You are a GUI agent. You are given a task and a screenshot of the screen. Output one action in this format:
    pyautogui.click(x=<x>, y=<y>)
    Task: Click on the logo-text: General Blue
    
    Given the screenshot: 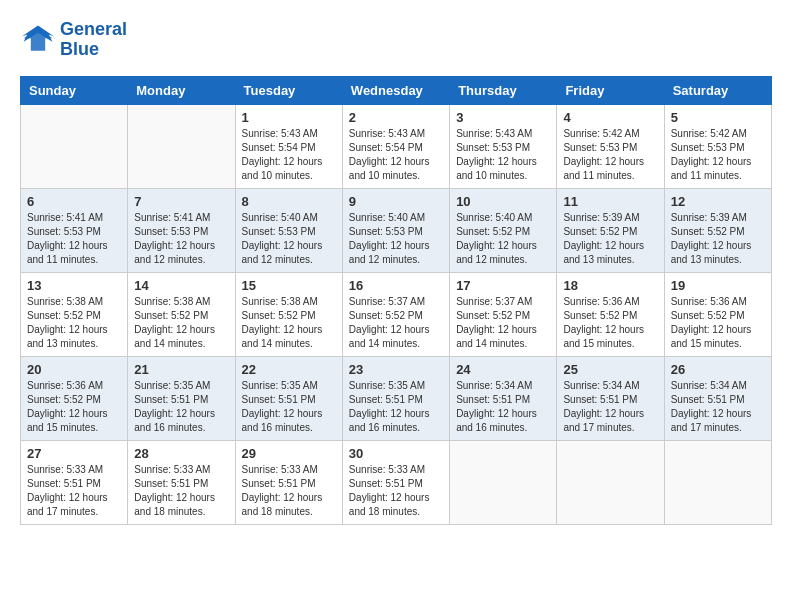 What is the action you would take?
    pyautogui.click(x=94, y=40)
    